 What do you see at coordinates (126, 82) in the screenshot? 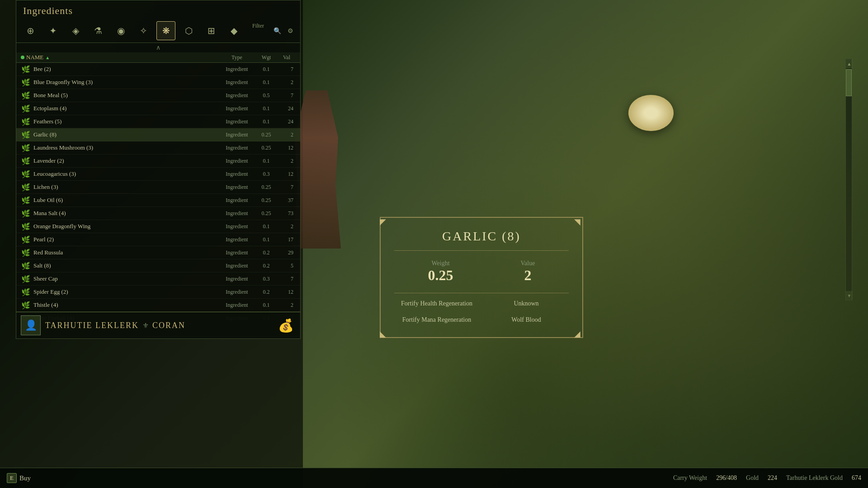
I see `item-row-name: Blue Dragonfly Wing (3)` at bounding box center [126, 82].